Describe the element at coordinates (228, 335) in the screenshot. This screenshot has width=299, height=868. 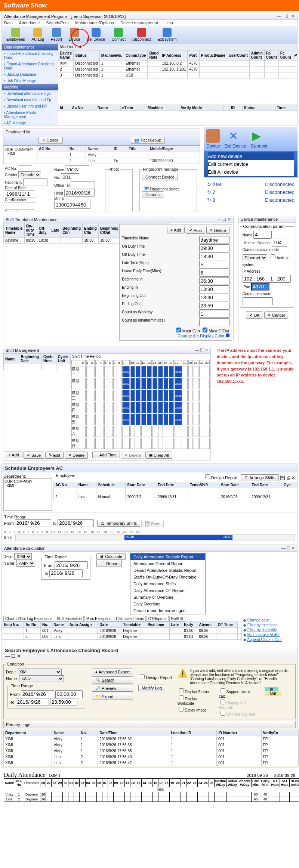
I see `color-chip` at that location.